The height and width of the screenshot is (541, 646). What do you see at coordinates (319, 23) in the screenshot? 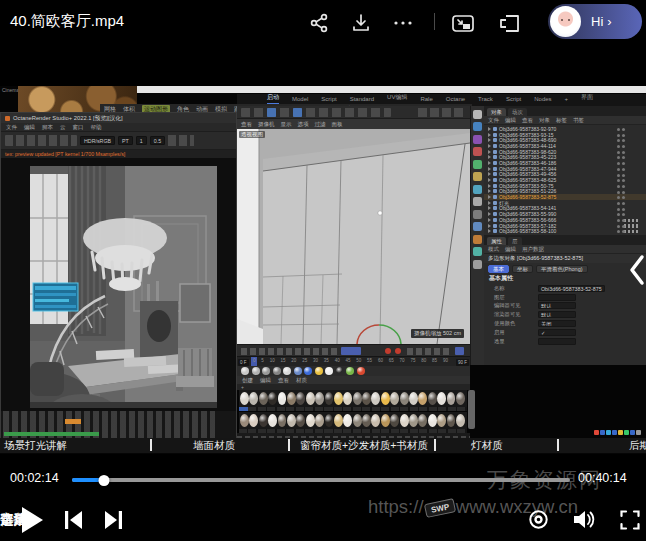
I see `share-icon` at bounding box center [319, 23].